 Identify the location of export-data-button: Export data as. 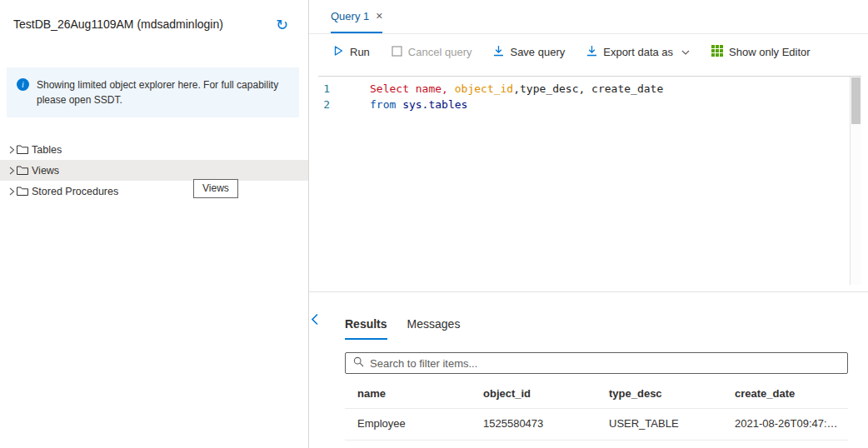
(638, 52).